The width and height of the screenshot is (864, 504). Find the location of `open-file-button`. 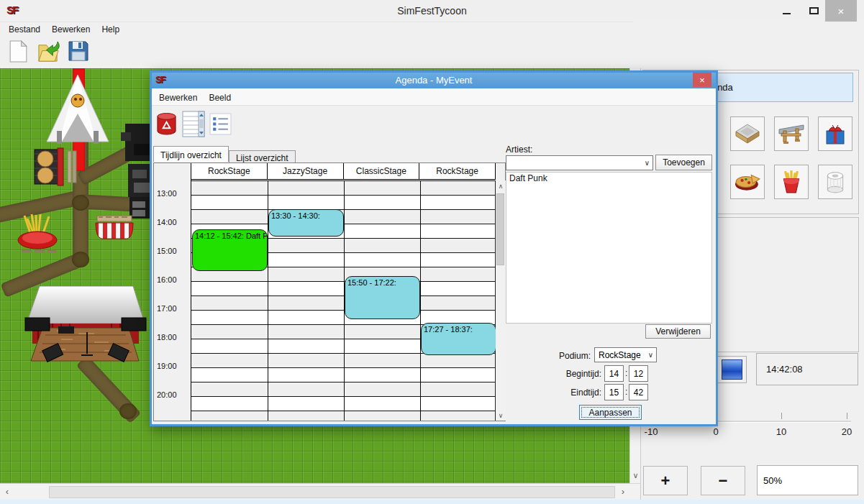

open-file-button is located at coordinates (48, 52).